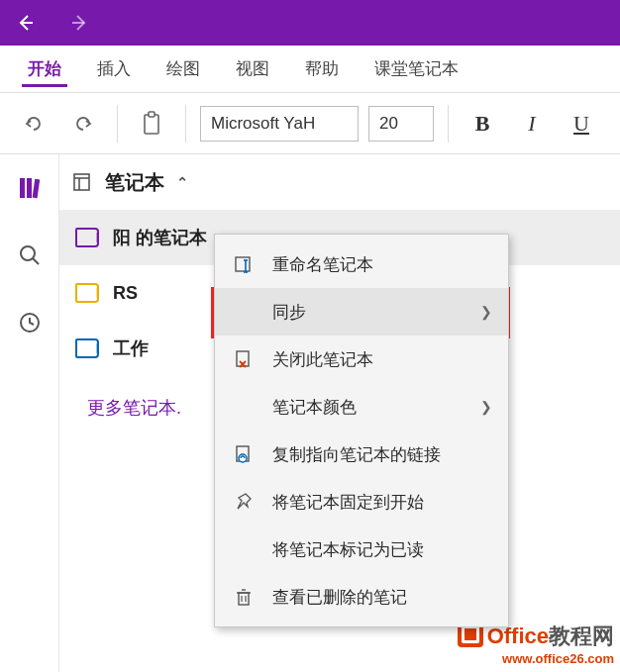 The width and height of the screenshot is (620, 672). Describe the element at coordinates (532, 124) in the screenshot. I see `italic-button: I` at that location.